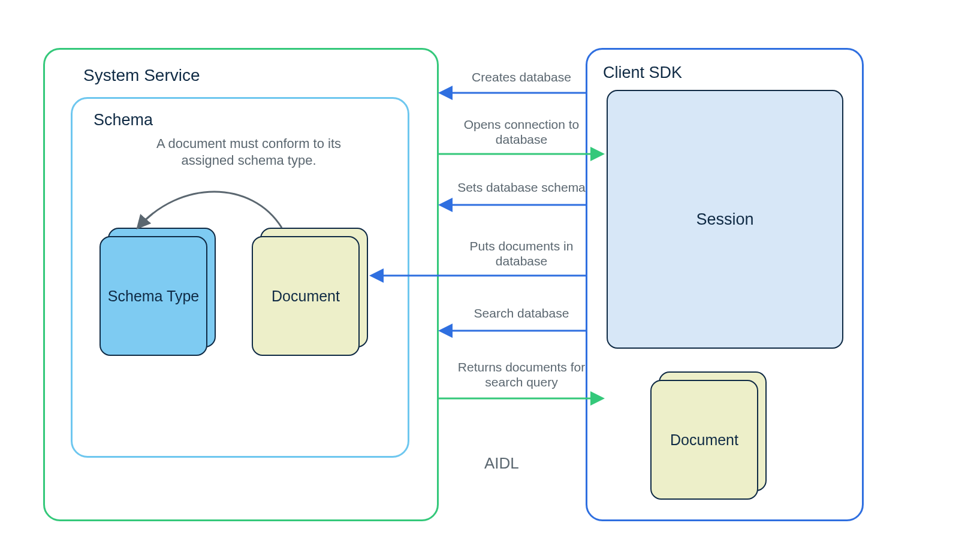  What do you see at coordinates (521, 132) in the screenshot?
I see `arrow-label-opens-connection: Opens connection to database` at bounding box center [521, 132].